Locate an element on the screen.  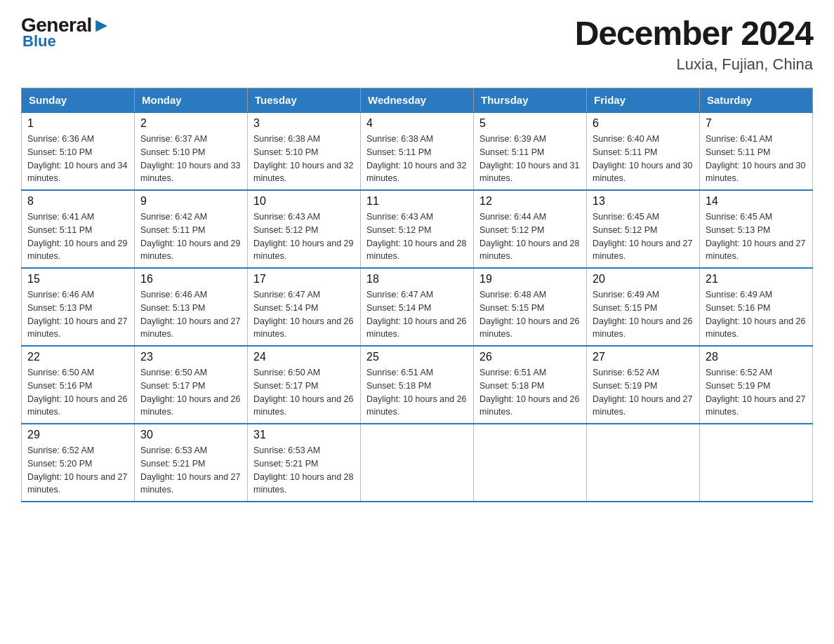
table-row: 7 Sunrise: 6:41 AM Sunset: 5:11 PM Dayli… is located at coordinates (757, 152).